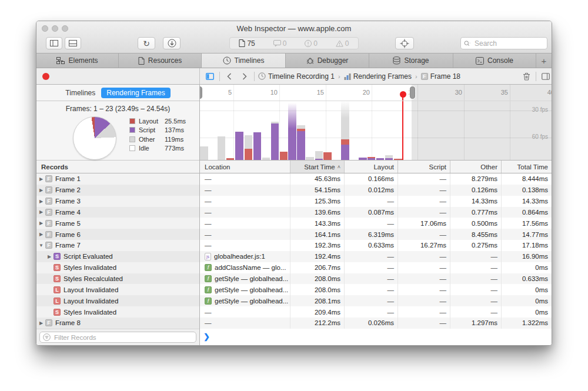 This screenshot has width=588, height=391. I want to click on switch-option-rendering-frames: Rendering Frames, so click(135, 93).